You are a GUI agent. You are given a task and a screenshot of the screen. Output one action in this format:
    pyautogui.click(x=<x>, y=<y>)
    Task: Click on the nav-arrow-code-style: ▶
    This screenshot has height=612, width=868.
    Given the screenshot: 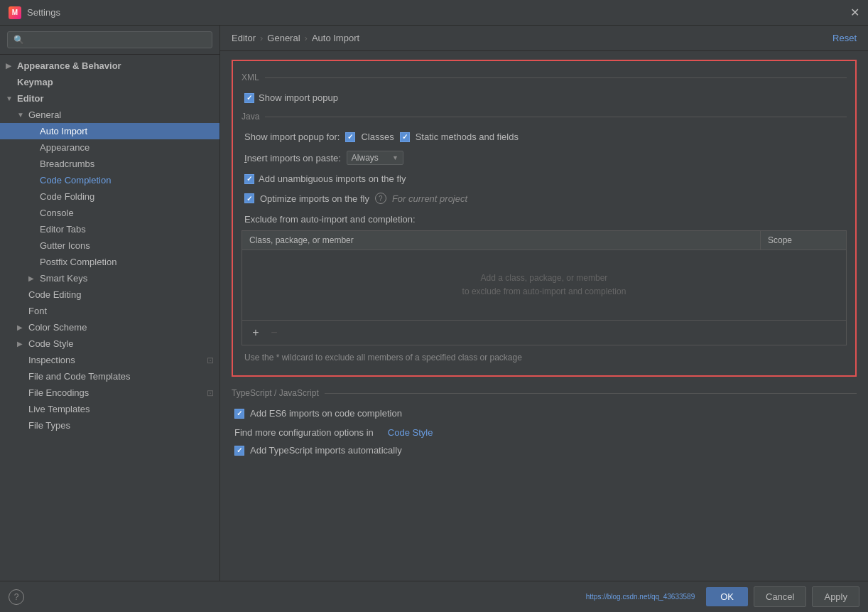 What is the action you would take?
    pyautogui.click(x=21, y=344)
    